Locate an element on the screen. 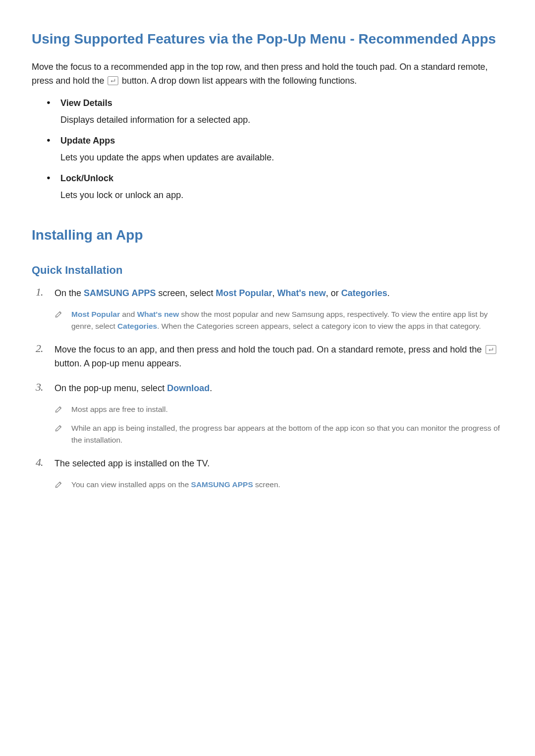  step-text: The selected app is installed on the TV. is located at coordinates (279, 464).